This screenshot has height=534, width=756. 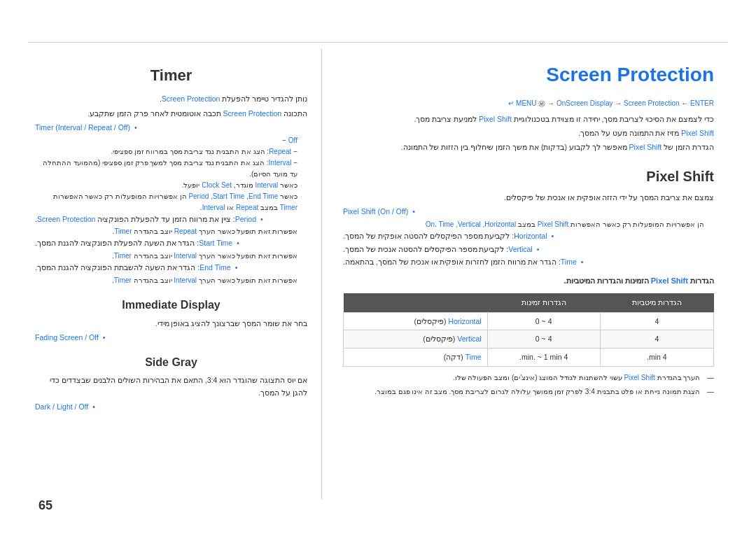 What do you see at coordinates (543, 321) in the screenshot?
I see `horizontal-available: 4 ~ 0` at bounding box center [543, 321].